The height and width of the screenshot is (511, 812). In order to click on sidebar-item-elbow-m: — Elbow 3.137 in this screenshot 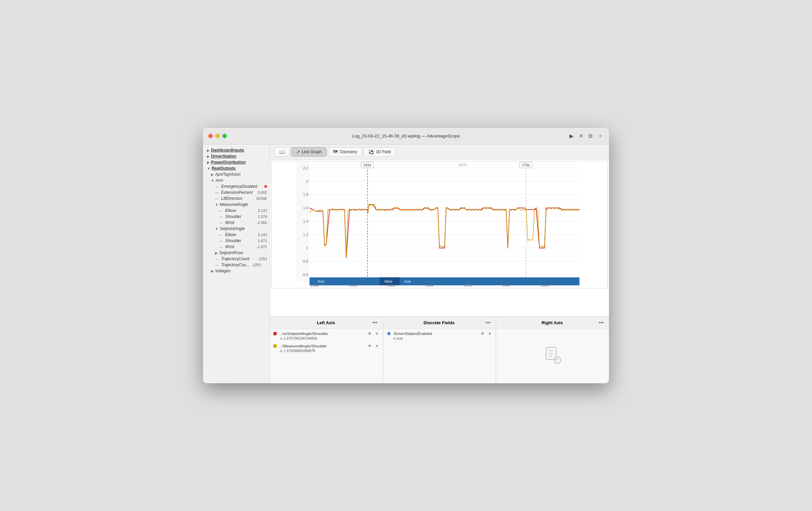, I will do `click(236, 211)`.